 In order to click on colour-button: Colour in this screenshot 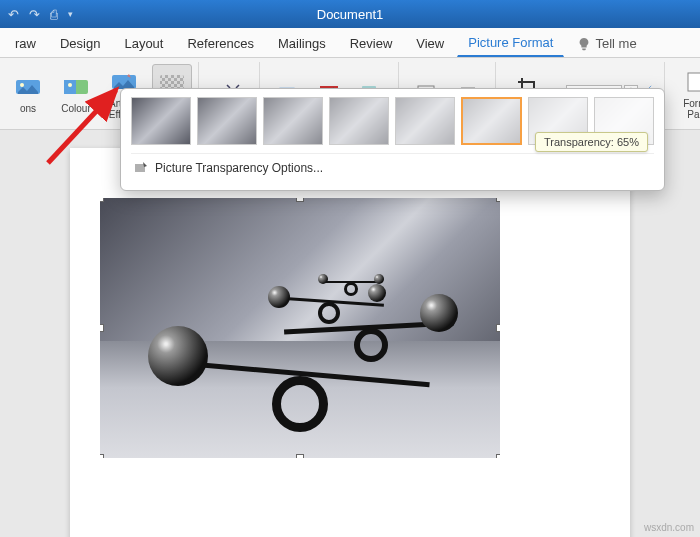, I will do `click(76, 94)`.